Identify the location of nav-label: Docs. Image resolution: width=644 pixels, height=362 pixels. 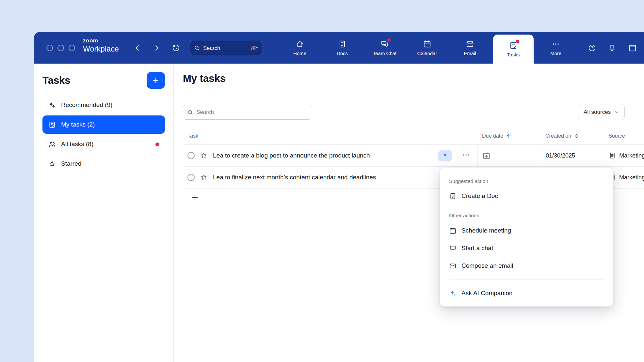
(342, 53).